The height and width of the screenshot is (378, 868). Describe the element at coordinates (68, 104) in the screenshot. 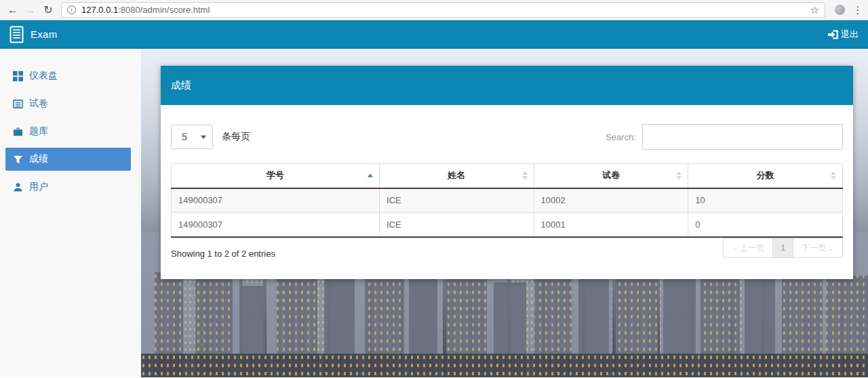

I see `sidebar-item-papers: 试卷` at that location.